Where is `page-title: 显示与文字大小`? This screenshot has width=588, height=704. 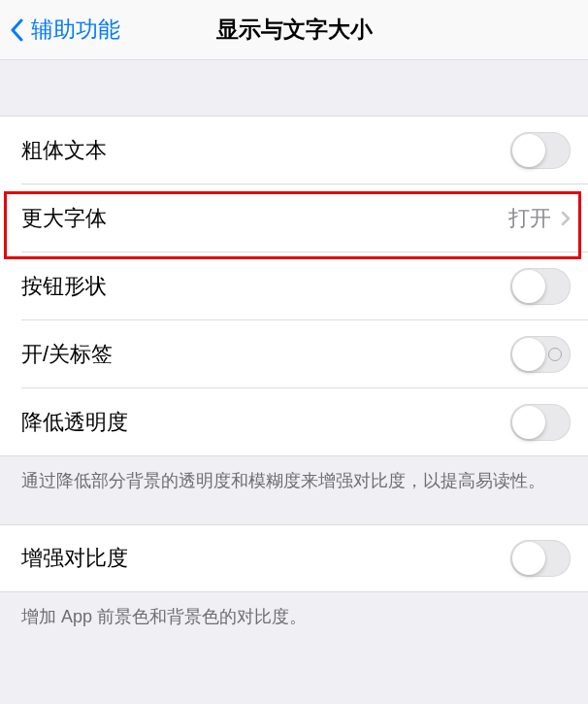 page-title: 显示与文字大小 is located at coordinates (295, 29).